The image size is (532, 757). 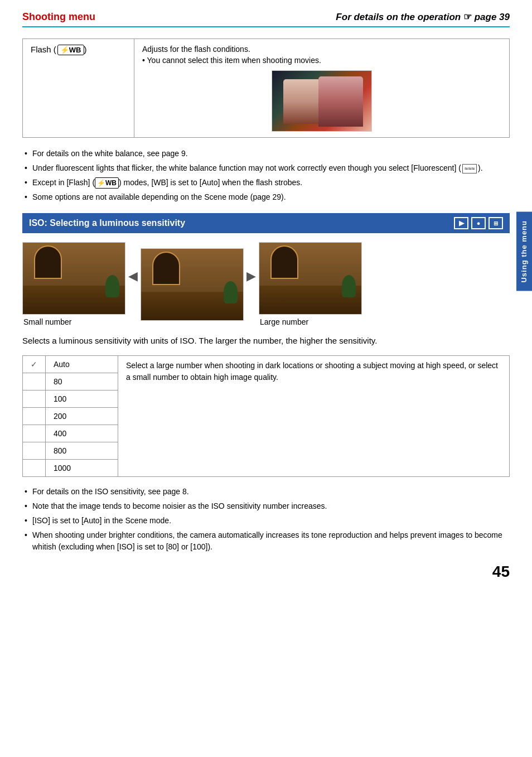 What do you see at coordinates (82, 469) in the screenshot?
I see `iso-value-1000: 1000` at bounding box center [82, 469].